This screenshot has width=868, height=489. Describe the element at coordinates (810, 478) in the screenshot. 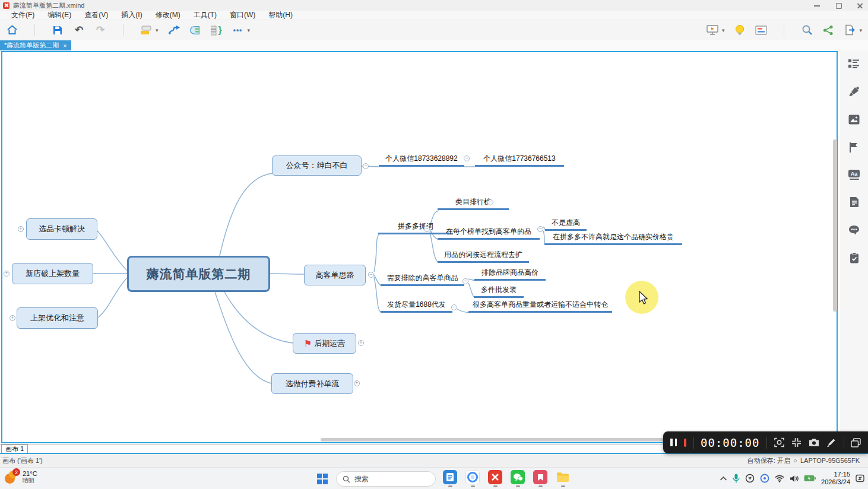

I see `battery-icon` at that location.